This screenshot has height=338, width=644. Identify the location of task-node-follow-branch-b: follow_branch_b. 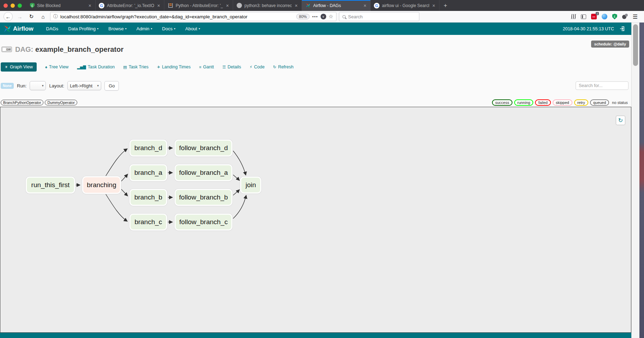
(203, 197).